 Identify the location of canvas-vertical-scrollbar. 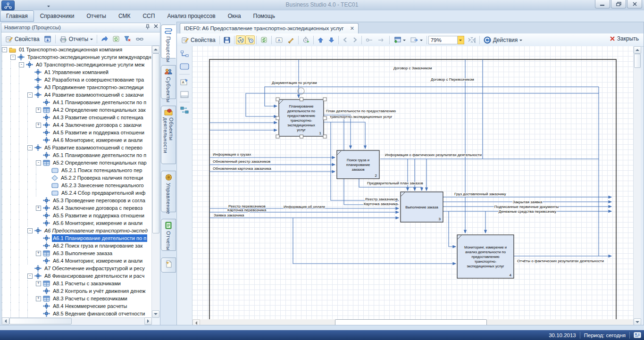
(637, 186).